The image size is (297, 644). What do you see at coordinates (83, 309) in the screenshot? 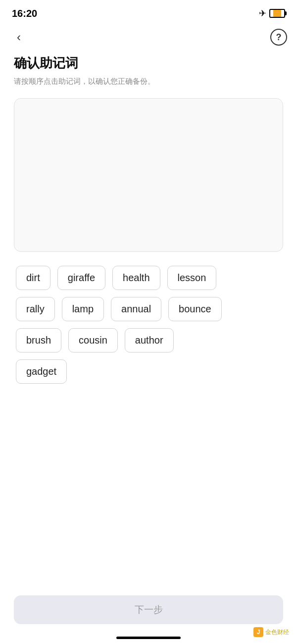
I see `word-chip-lamp: lamp` at bounding box center [83, 309].